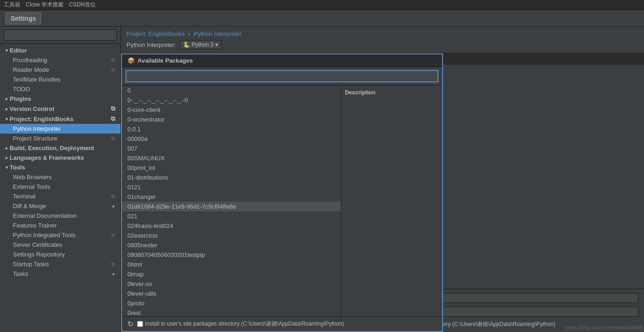 This screenshot has width=644, height=332. Describe the element at coordinates (113, 235) in the screenshot. I see `python-tools-icon: ⧉` at that location.